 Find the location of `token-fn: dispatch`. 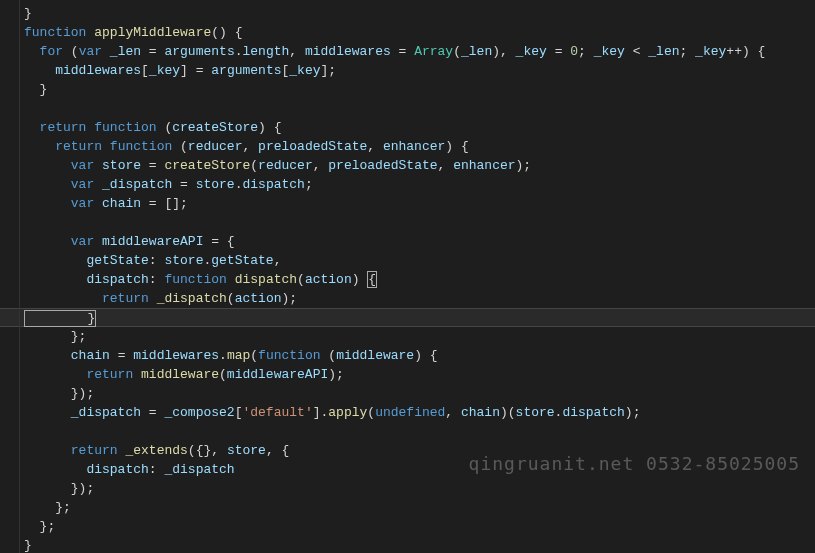

token-fn: dispatch is located at coordinates (266, 280).